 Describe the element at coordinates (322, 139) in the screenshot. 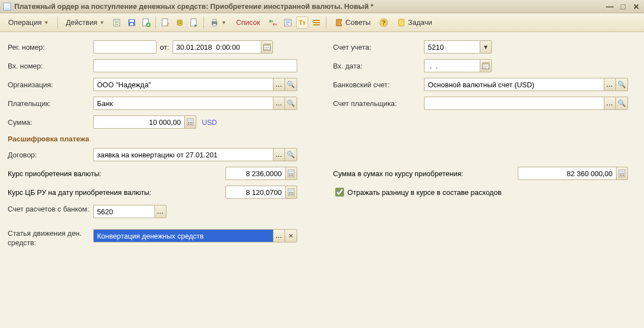

I see `section-title: Расшифровка платежа` at that location.